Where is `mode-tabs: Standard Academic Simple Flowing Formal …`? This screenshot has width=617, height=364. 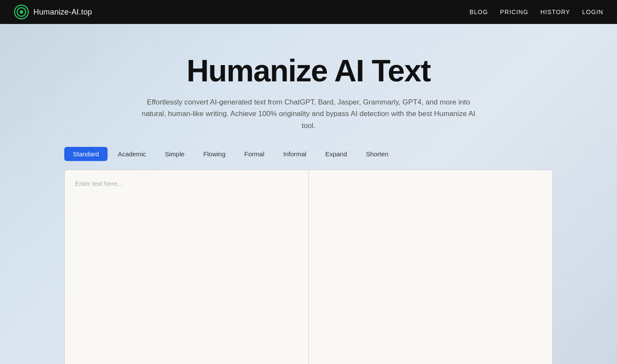
mode-tabs: Standard Academic Simple Flowing Formal … is located at coordinates (308, 154).